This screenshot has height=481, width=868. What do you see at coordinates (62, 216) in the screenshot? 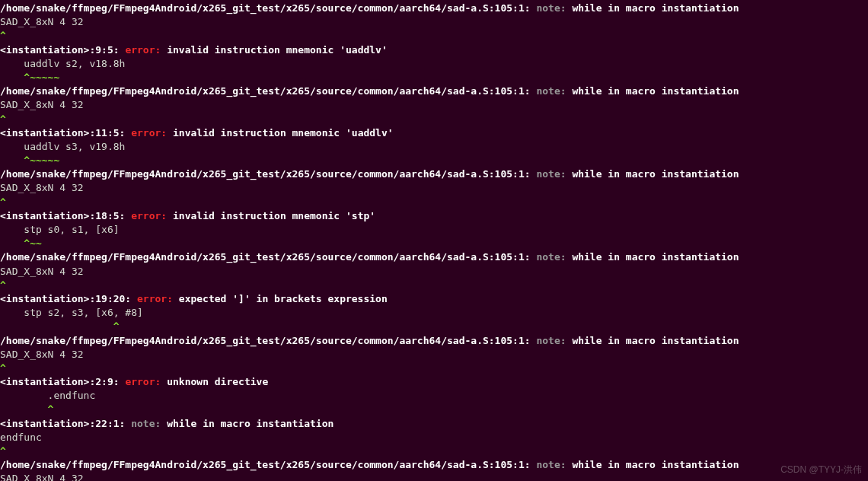
I see `inst-loc: <instantiation>:18:5:` at bounding box center [62, 216].